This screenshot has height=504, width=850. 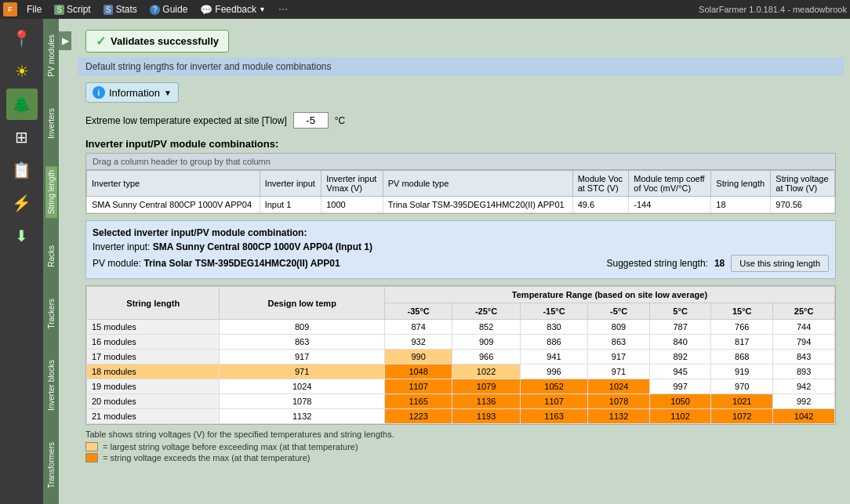 What do you see at coordinates (51, 262) in the screenshot?
I see `sidebar-labels: PV modules Inverters String length Racks…` at bounding box center [51, 262].